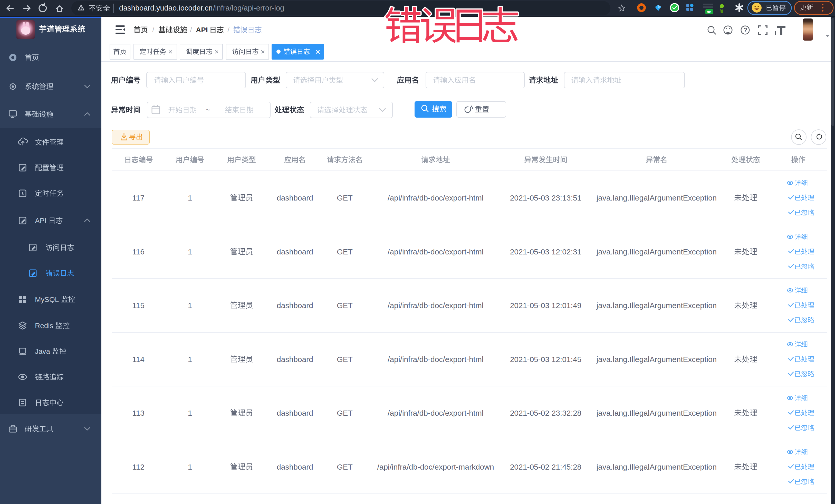 Image resolution: width=835 pixels, height=504 pixels. What do you see at coordinates (47, 300) in the screenshot?
I see `svg-text: MySQL` at bounding box center [47, 300].